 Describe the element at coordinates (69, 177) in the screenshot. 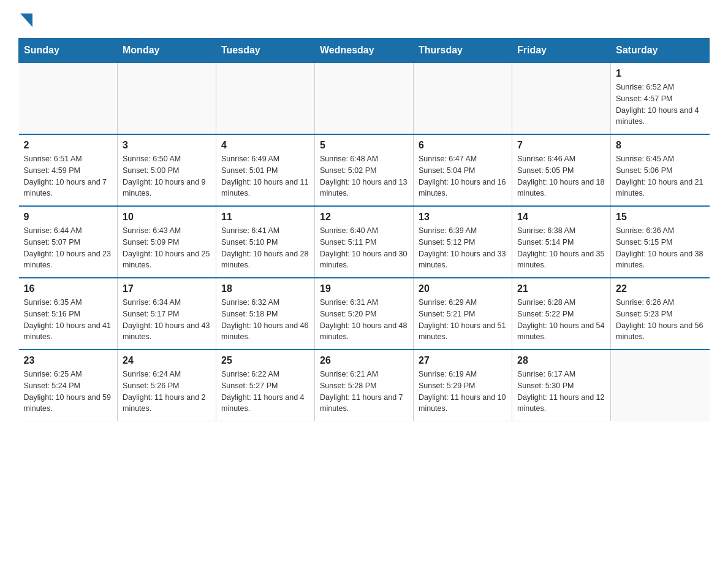

I see `day-info: Sunrise: 6:51 AMSunset: 4:59 PMDaylight:…` at that location.